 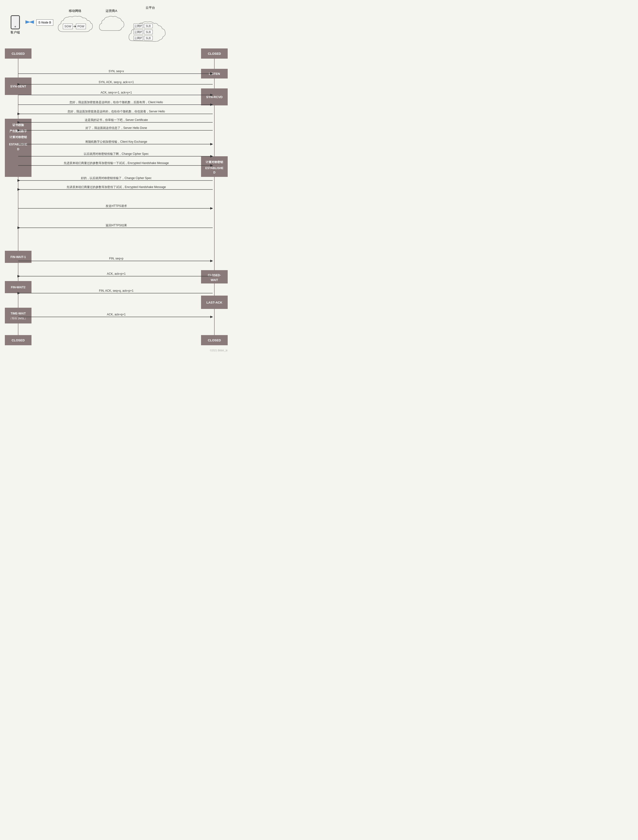 I want to click on signal-arrow, so click(x=30, y=22).